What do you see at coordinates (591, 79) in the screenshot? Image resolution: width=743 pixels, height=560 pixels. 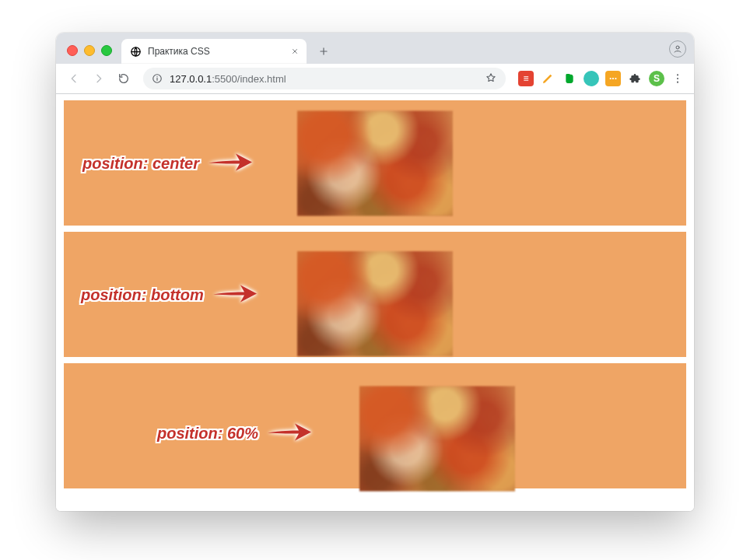 I see `extension-icons: ≡ ··· S` at bounding box center [591, 79].